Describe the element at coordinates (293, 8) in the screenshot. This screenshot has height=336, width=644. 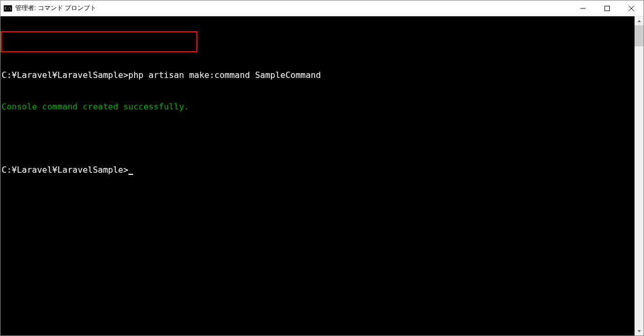
I see `window-title: 管理者: コマンド プロンプト` at that location.